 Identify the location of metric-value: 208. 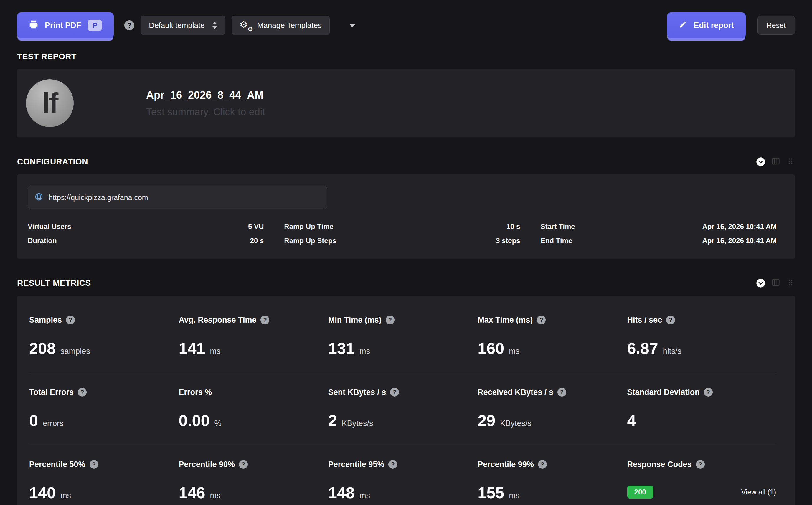
(42, 348).